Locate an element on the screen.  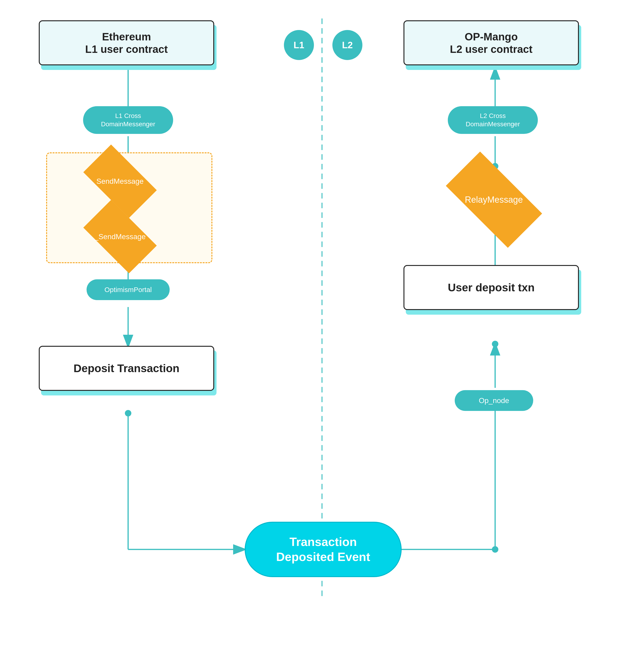
user-deposit-txn-box: User deposit txn is located at coordinates (491, 288).